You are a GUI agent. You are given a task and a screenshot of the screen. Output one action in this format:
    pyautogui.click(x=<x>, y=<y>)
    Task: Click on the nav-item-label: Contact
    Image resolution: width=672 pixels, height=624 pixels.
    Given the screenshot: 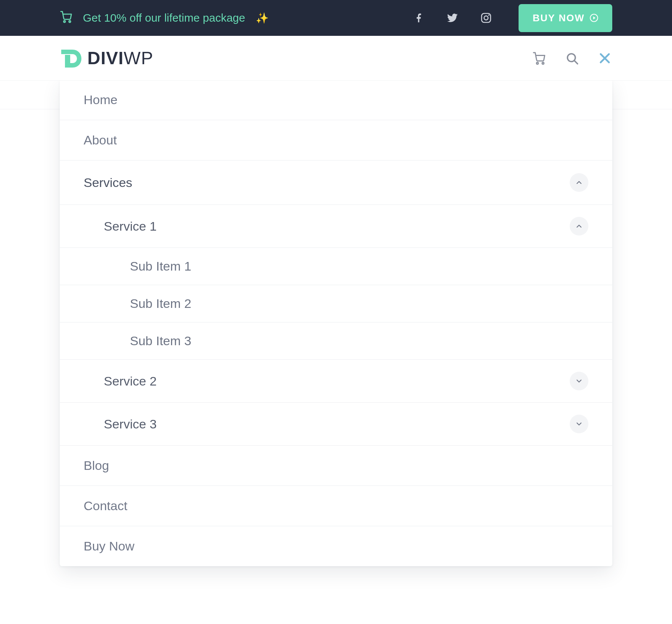 What is the action you would take?
    pyautogui.click(x=105, y=506)
    